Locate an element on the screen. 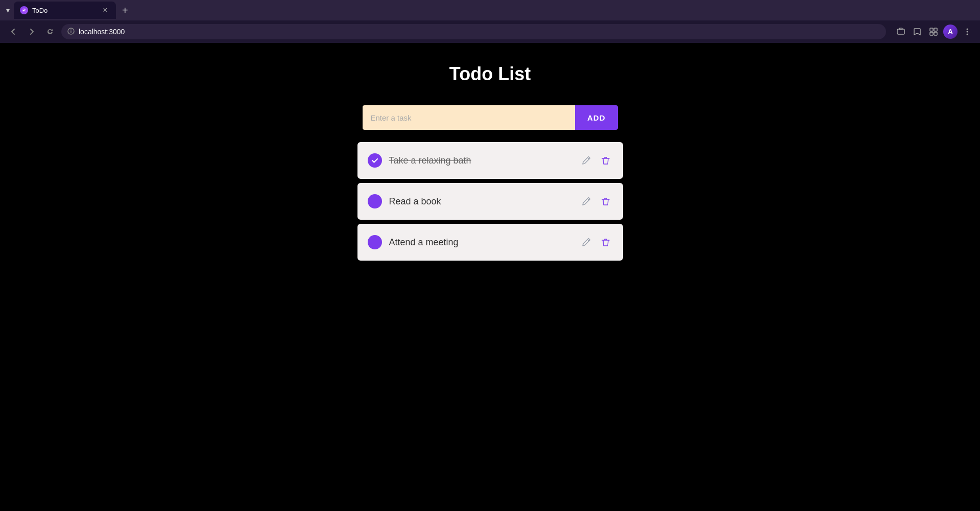  todo-list: Take a relaxing bath Read a book is located at coordinates (490, 201).